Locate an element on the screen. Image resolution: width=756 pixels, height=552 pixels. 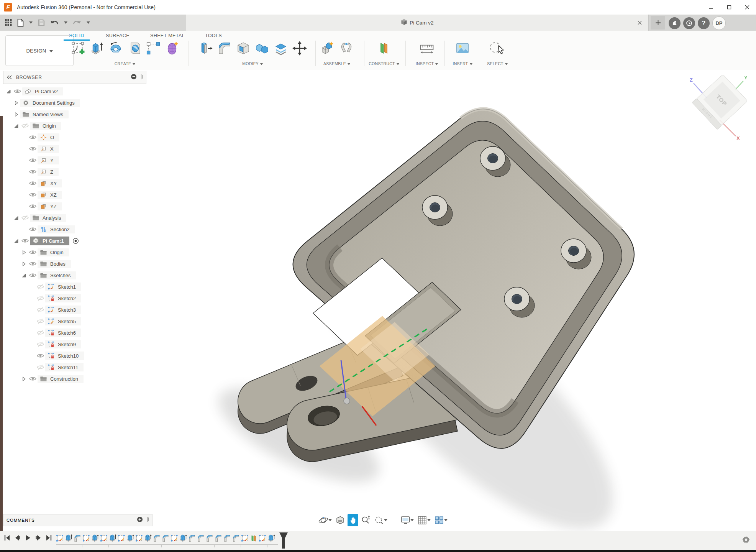
tree-item: Sketch11 is located at coordinates (64, 367).